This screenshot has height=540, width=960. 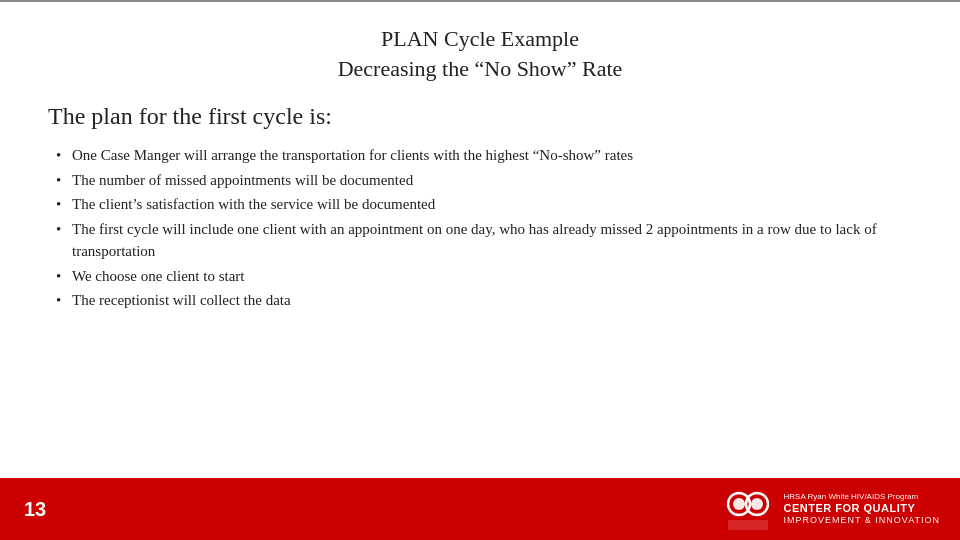 I want to click on logo-text-block: HRSA Ryan White HIV/AIDS Program CENTER …, so click(x=862, y=509).